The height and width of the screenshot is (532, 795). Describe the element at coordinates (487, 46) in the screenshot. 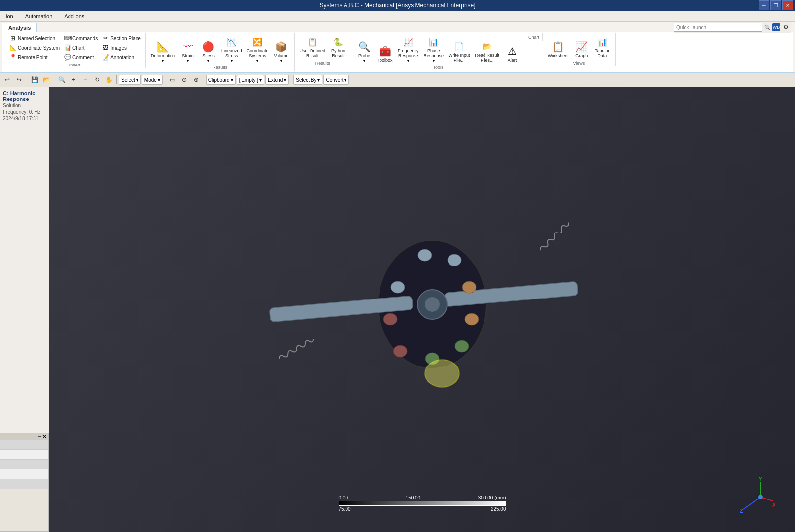

I see `read-result-icon: 📂` at that location.